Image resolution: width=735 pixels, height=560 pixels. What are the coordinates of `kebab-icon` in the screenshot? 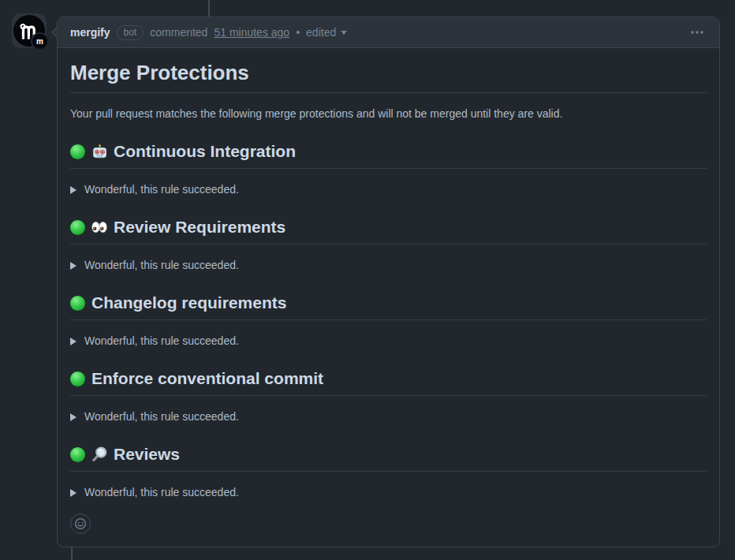 It's located at (697, 32).